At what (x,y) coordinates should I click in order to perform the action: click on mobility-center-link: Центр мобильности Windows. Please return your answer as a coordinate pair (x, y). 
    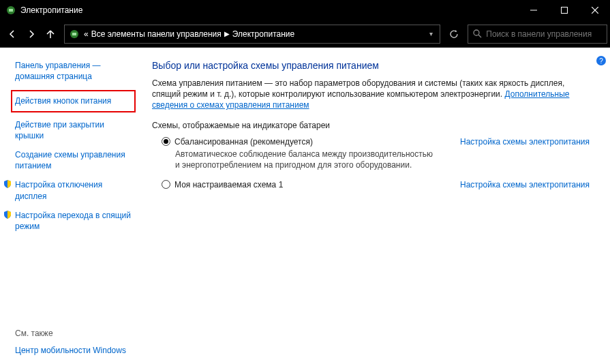
    Looking at the image, I should click on (74, 350).